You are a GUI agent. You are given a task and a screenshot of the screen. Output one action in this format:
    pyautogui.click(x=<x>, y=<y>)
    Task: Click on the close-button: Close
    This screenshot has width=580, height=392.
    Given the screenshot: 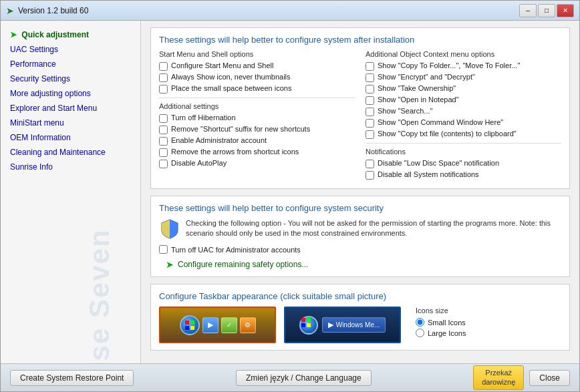 What is the action you would take?
    pyautogui.click(x=549, y=378)
    